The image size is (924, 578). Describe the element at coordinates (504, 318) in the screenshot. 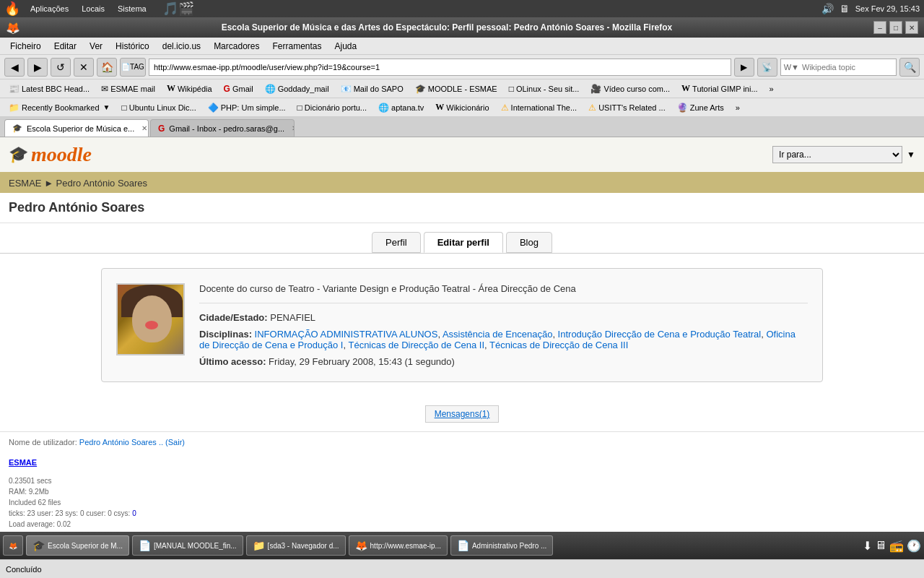

I see `city-row: Cidade/Estado: PENAFIEL` at that location.